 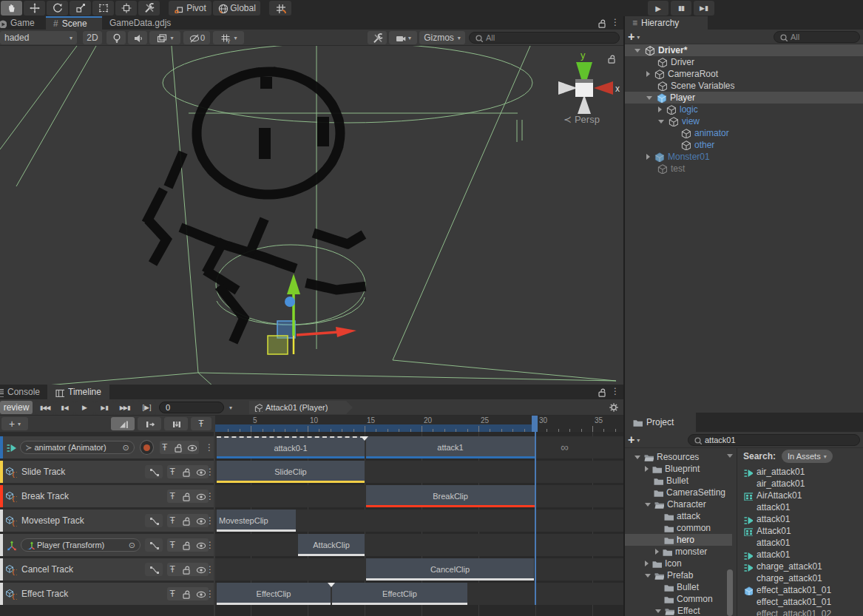 I want to click on tree-scrollbar, so click(x=730, y=593).